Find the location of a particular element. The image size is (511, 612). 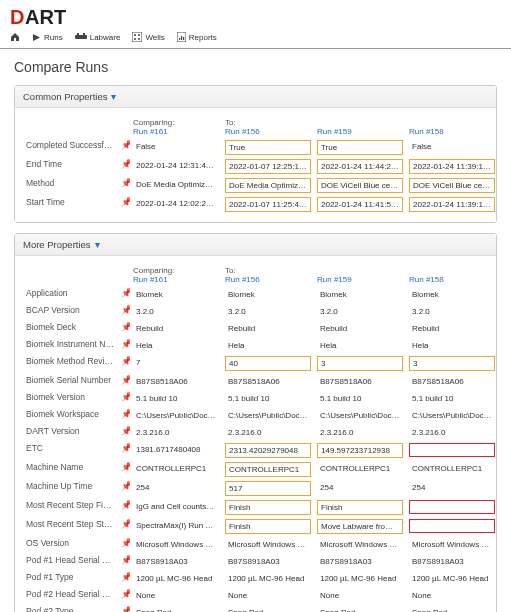

prop-value: 7 is located at coordinates (176, 362).